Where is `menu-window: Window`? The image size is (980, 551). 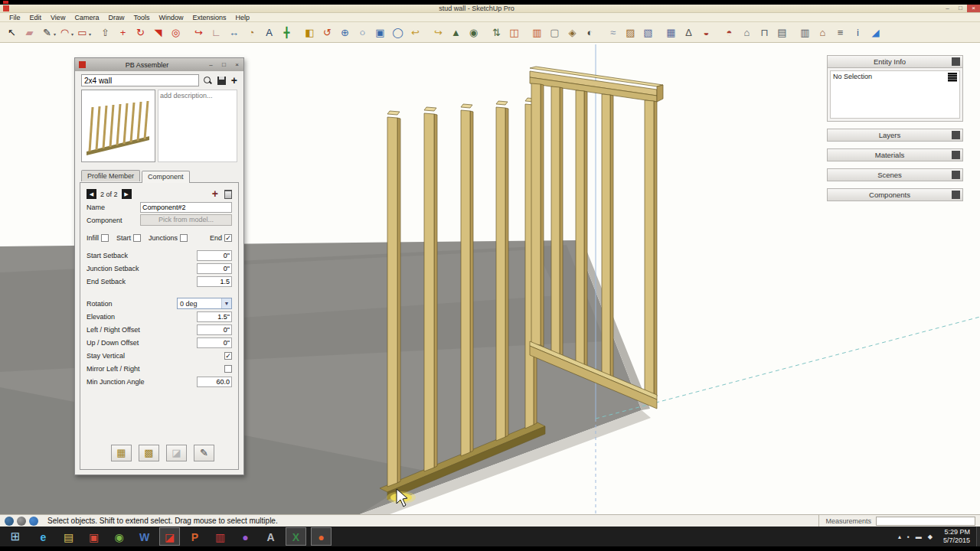 menu-window: Window is located at coordinates (171, 18).